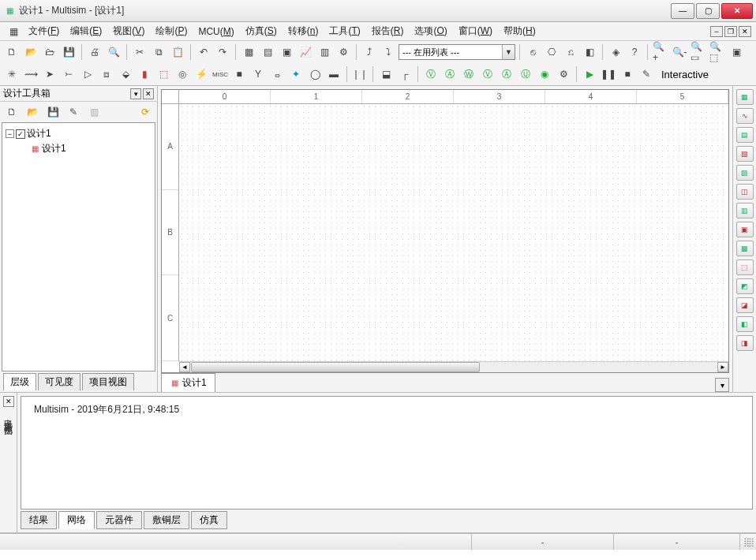 The height and width of the screenshot is (560, 756). I want to click on place-electromech-icon: ⏛, so click(277, 74).